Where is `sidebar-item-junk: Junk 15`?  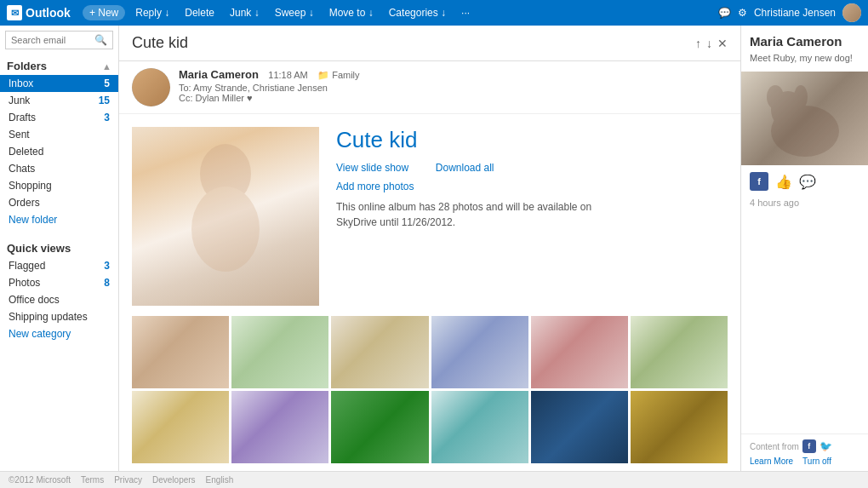 sidebar-item-junk: Junk 15 is located at coordinates (60, 100).